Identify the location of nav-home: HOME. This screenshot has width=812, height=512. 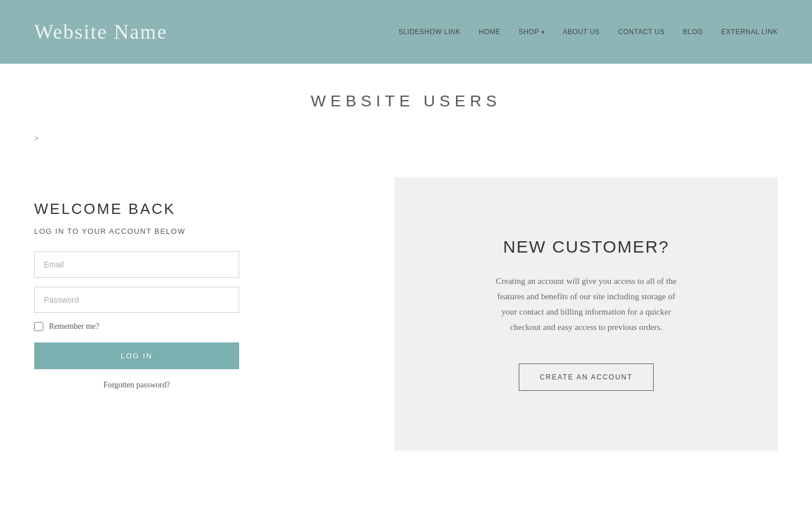
(490, 32).